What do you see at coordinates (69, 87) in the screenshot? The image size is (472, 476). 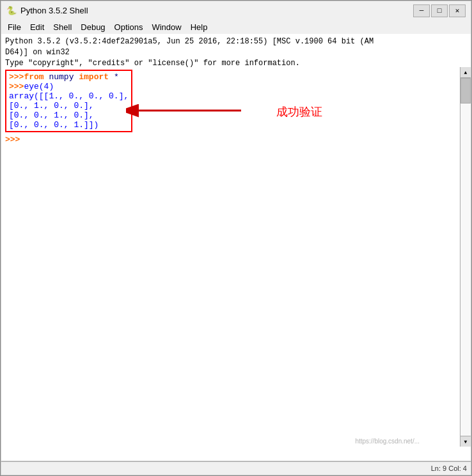 I see `code-line-2: >>> eye(4)` at bounding box center [69, 87].